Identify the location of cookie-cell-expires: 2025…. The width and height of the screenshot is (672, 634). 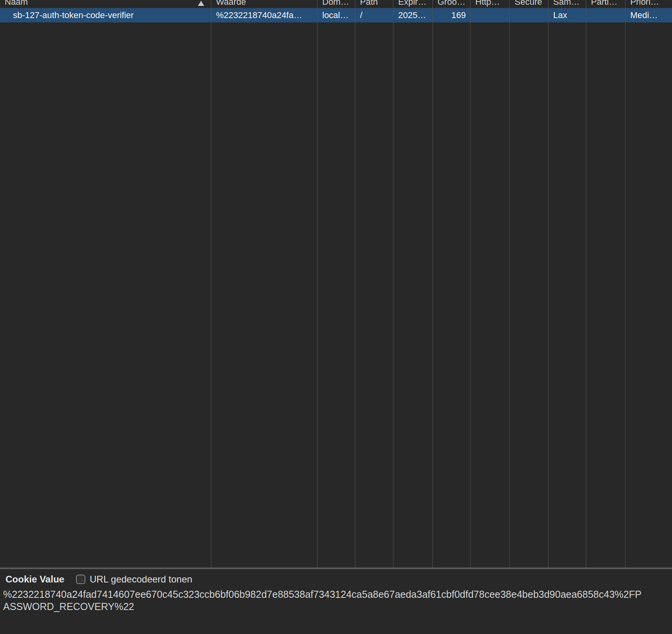
(413, 15).